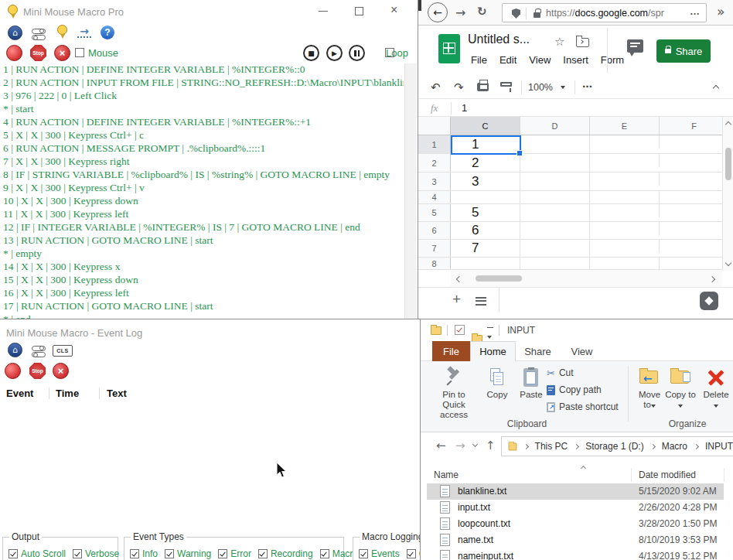  I want to click on back-icon: ←, so click(438, 12).